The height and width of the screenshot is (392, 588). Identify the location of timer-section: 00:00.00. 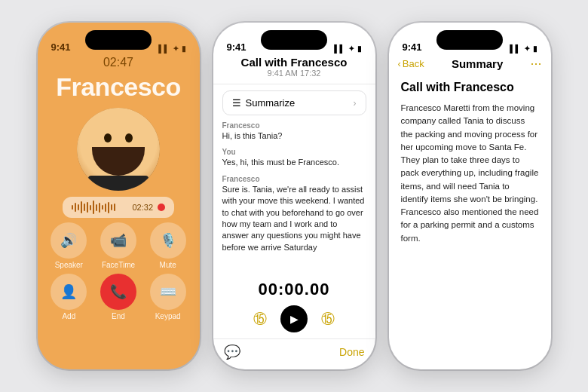
(294, 288).